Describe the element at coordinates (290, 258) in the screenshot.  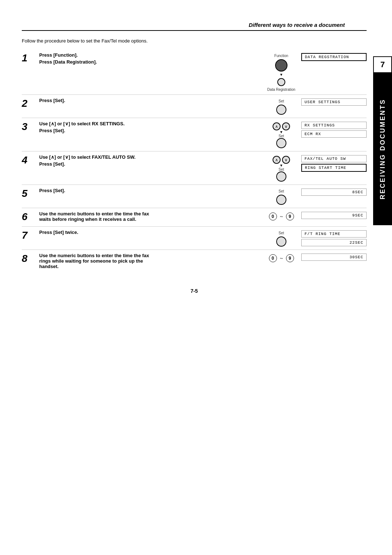
I see `nine-button-8: 9` at that location.